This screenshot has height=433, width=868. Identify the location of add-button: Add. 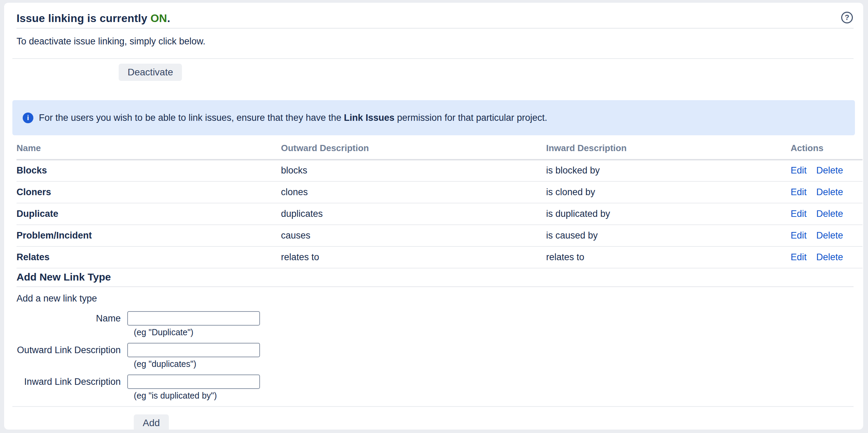
(151, 422).